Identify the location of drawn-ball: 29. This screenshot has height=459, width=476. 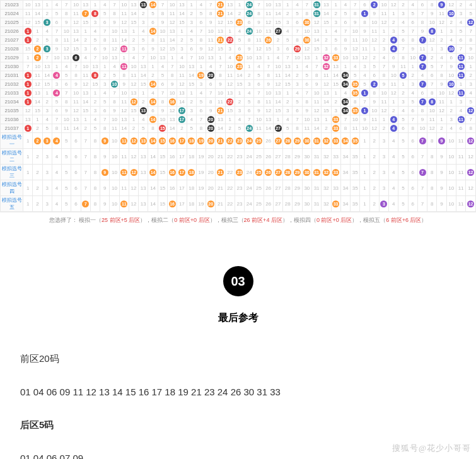
(298, 141).